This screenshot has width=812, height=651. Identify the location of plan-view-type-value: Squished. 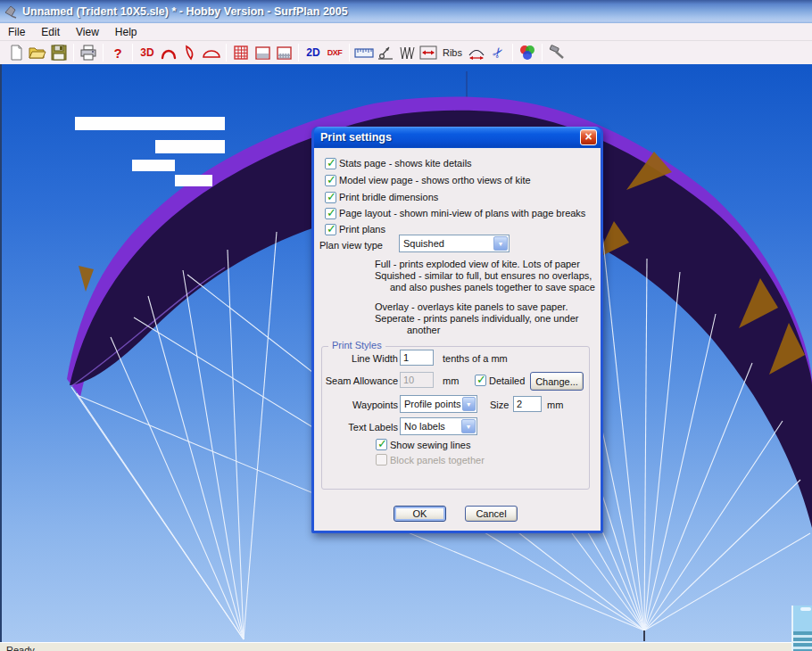
(448, 243).